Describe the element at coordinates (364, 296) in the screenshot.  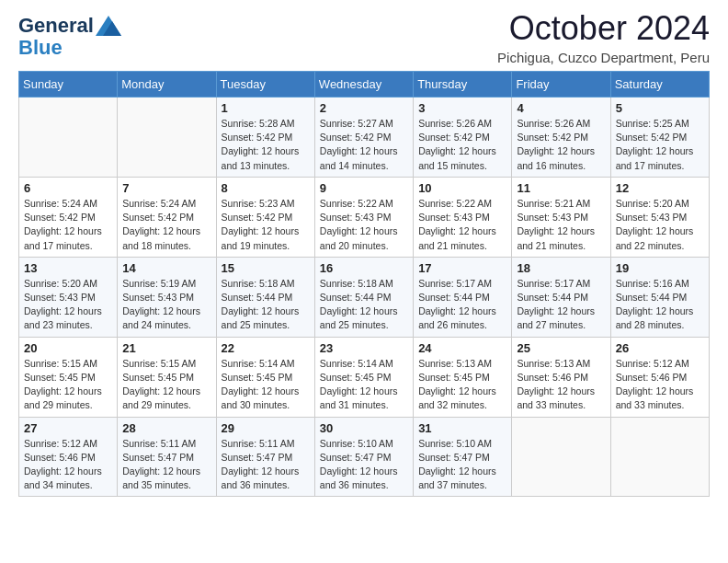
I see `calendar-cell: 16 Sunrise: 5:18 AMSunset: 5:44 PMDaylig…` at that location.